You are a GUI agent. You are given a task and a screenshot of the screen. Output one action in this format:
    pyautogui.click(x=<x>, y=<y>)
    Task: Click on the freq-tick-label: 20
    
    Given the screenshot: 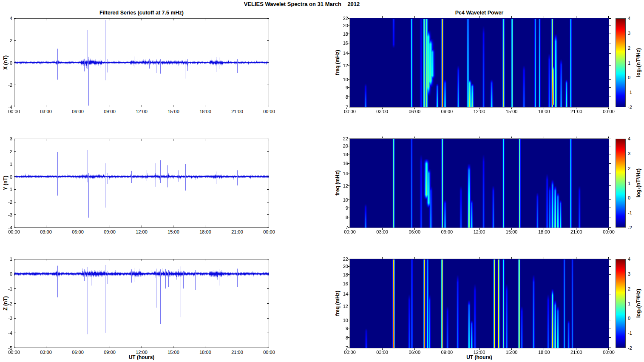 What is the action you would take?
    pyautogui.click(x=340, y=26)
    